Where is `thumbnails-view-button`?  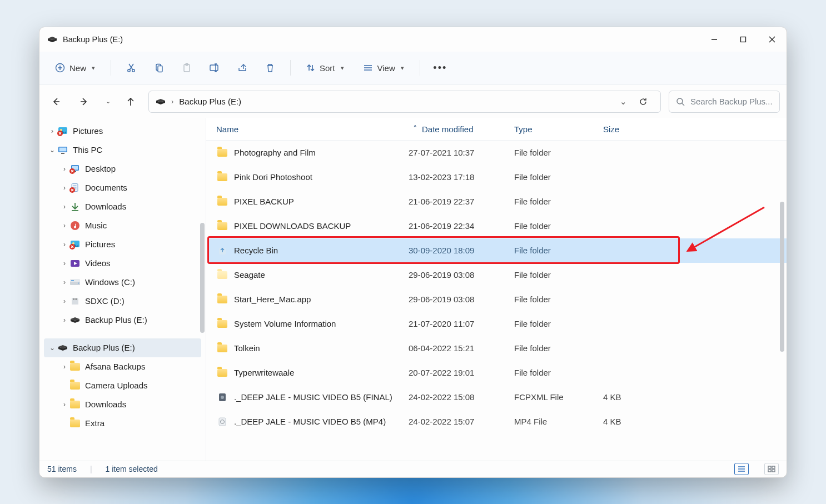 thumbnails-view-button is located at coordinates (772, 469).